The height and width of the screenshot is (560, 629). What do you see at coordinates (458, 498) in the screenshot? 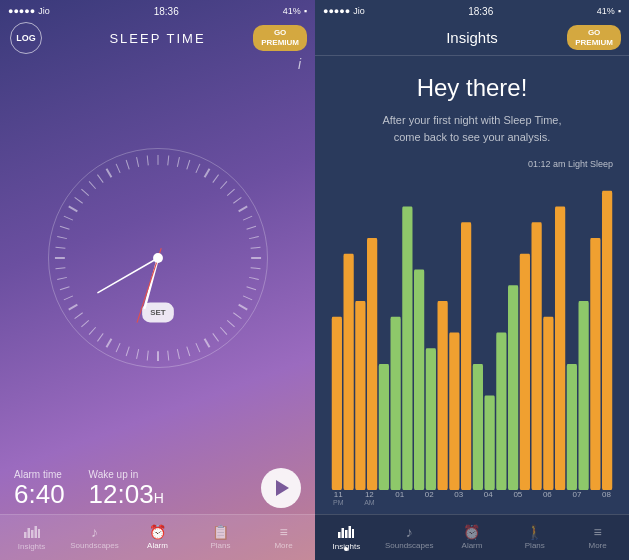
I see `x-label-03: 03` at bounding box center [458, 498].